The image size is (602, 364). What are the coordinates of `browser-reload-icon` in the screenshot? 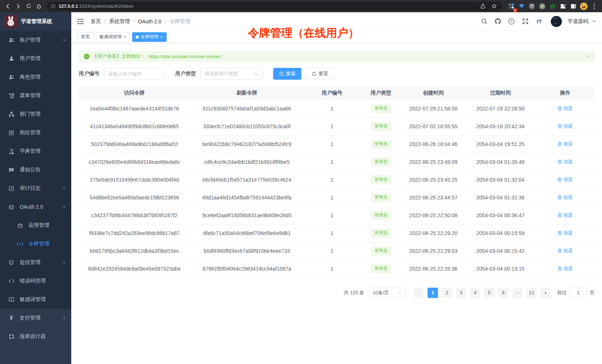 It's located at (29, 6).